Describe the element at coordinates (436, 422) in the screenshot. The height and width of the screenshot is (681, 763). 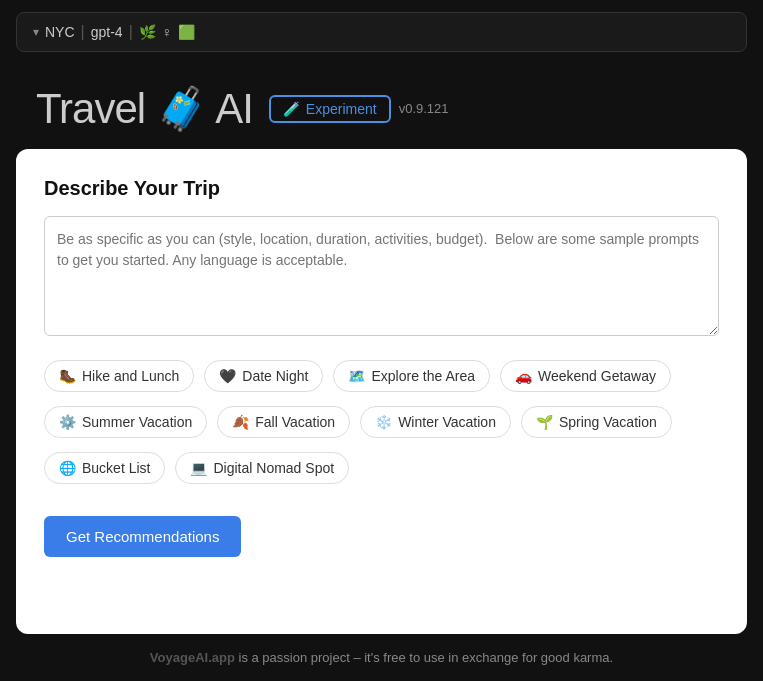
I see `chip-winter-vacation: ❄️ Winter Vacation` at that location.